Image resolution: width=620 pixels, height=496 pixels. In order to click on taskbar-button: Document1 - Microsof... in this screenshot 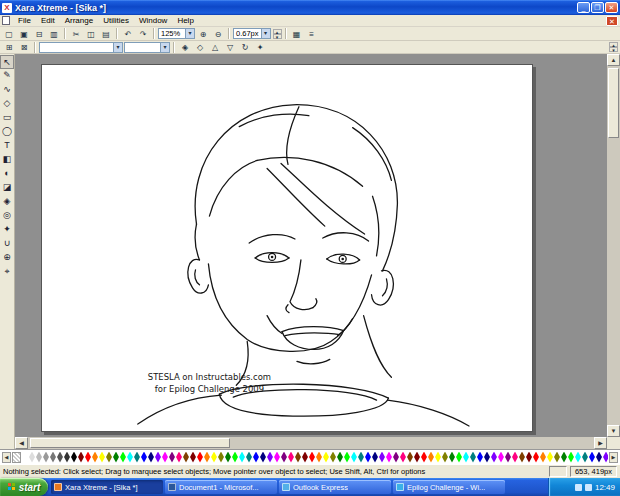, I will do `click(221, 487)`.